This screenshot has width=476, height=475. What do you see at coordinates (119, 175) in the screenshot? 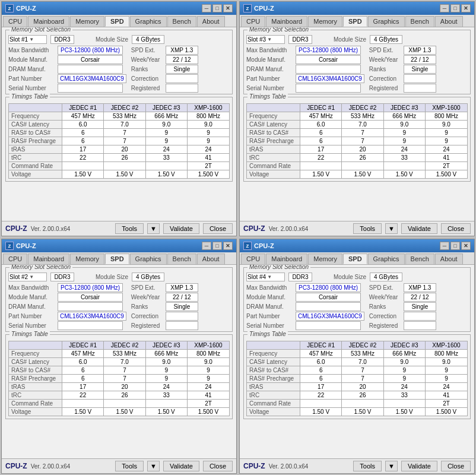
I see `timing-row: Voltage1.50 V1.50 V1.50 V1.500 V` at bounding box center [119, 175].